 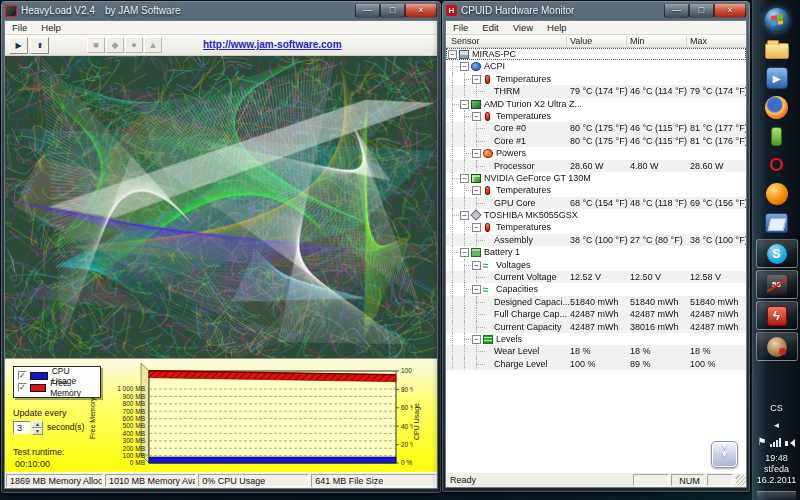 What do you see at coordinates (596, 339) in the screenshot?
I see `tree-row: −Levels` at bounding box center [596, 339].